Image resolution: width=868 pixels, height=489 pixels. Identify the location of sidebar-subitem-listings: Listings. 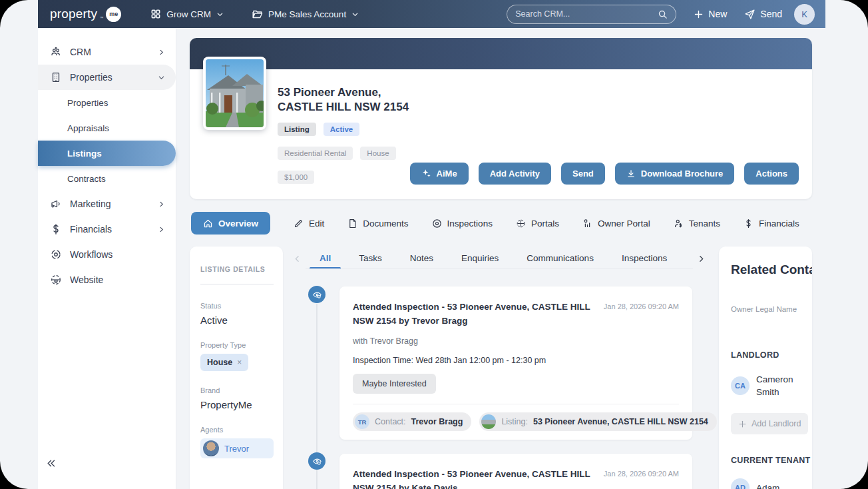
(107, 153).